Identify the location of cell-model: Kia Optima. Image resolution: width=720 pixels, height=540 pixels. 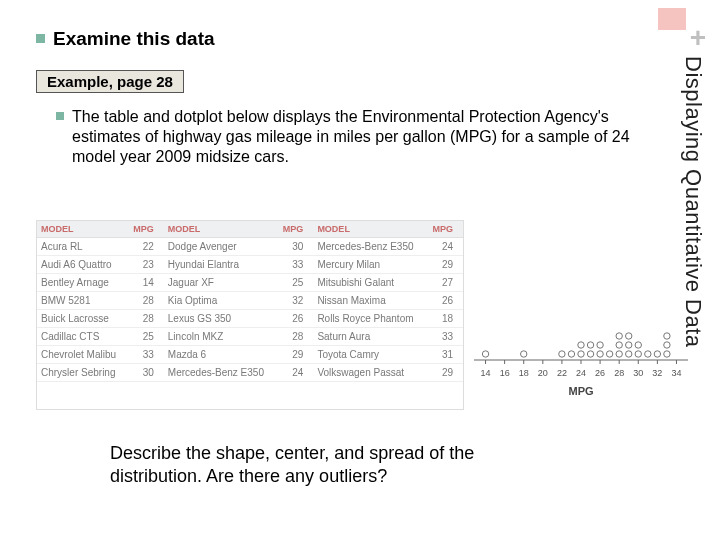
(220, 301).